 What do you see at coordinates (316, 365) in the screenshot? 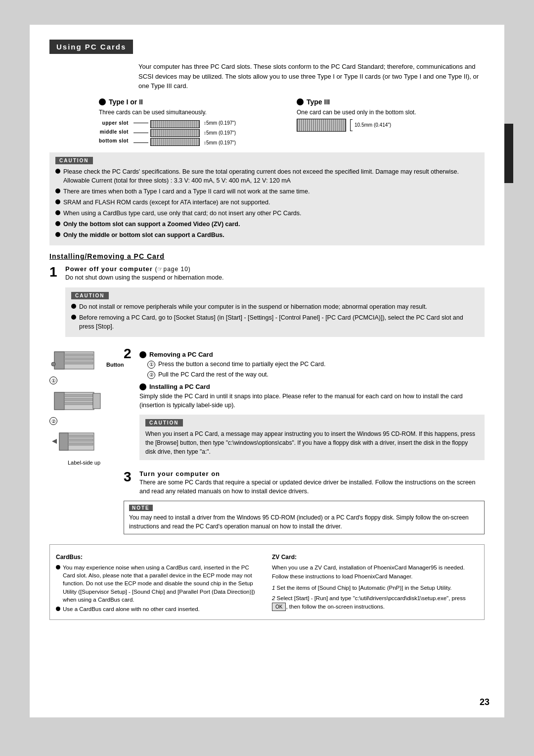
I see `removing-item1: ① Press the button a second time to part…` at bounding box center [316, 365].